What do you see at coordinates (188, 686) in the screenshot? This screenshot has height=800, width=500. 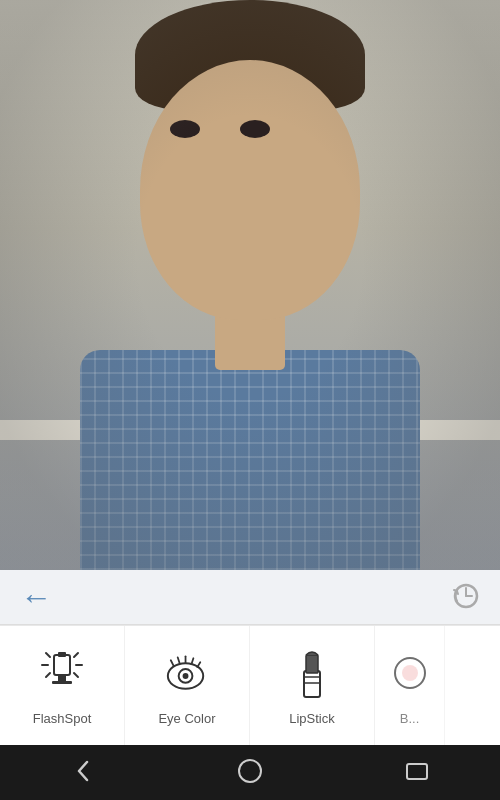 I see `tool-eye-color: Eye Color` at bounding box center [188, 686].